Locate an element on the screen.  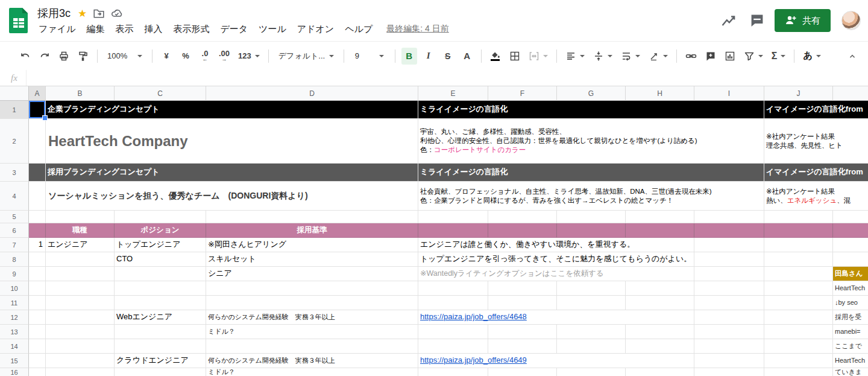
cell-C15: クラウドエンジニア is located at coordinates (160, 361).